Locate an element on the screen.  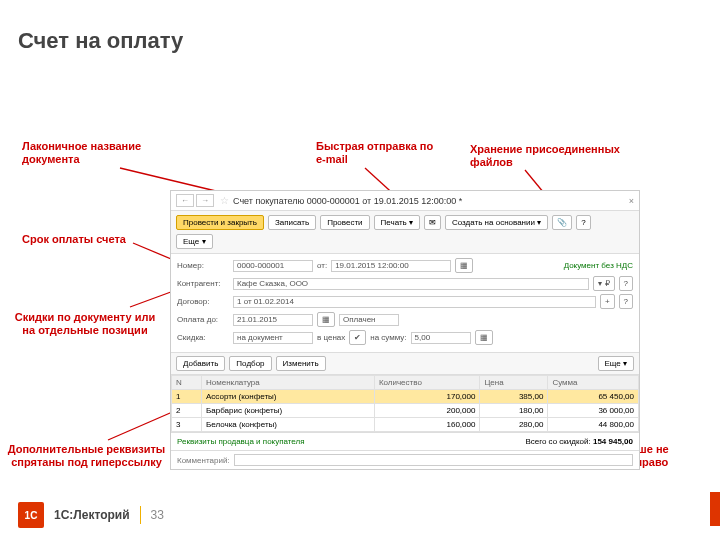
logo-1c-icon: 1C is located at coordinates (31, 515).